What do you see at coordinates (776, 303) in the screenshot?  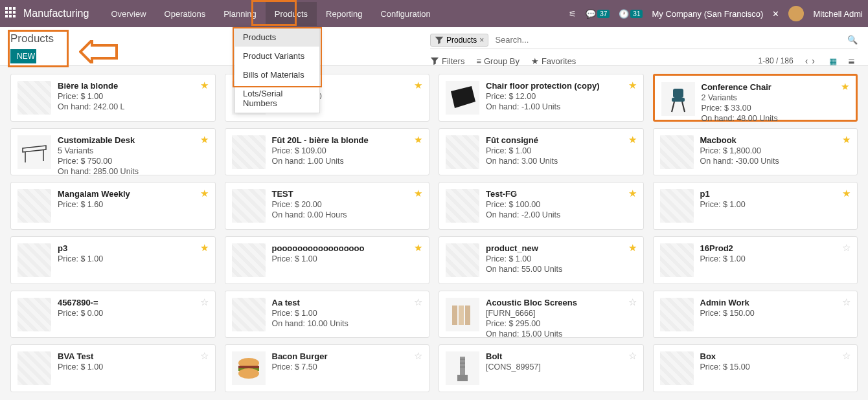 I see `product-name: Admin Work` at bounding box center [776, 303].